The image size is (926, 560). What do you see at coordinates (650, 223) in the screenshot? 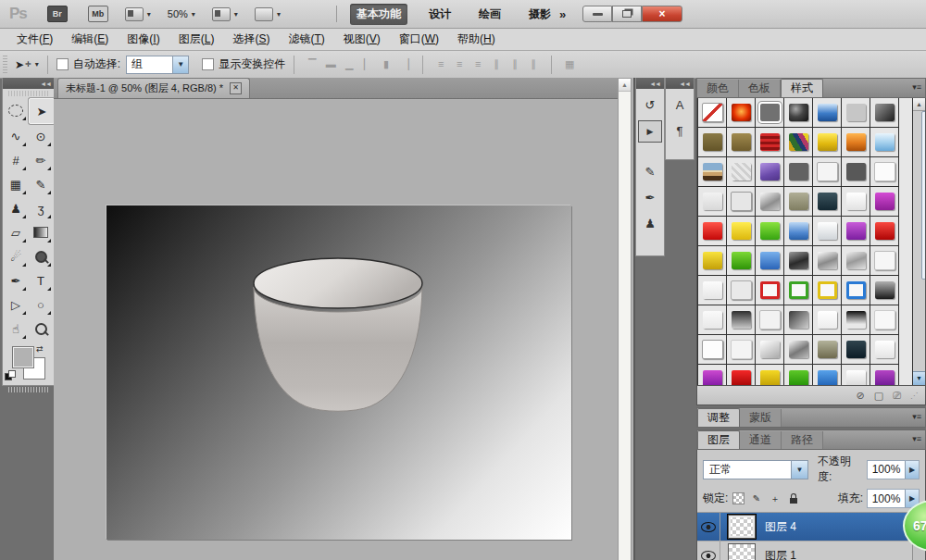
I see `clone-source-panel-icon: ♟` at bounding box center [650, 223].